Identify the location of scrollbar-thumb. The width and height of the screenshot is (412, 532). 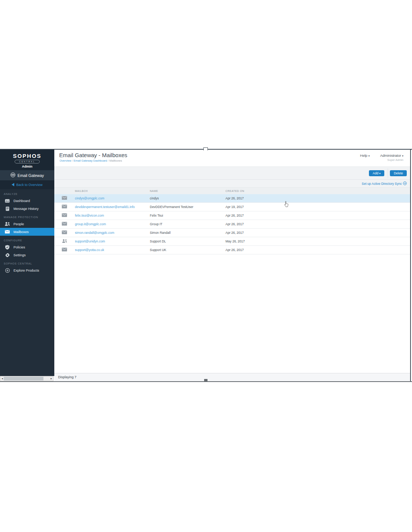
(24, 379).